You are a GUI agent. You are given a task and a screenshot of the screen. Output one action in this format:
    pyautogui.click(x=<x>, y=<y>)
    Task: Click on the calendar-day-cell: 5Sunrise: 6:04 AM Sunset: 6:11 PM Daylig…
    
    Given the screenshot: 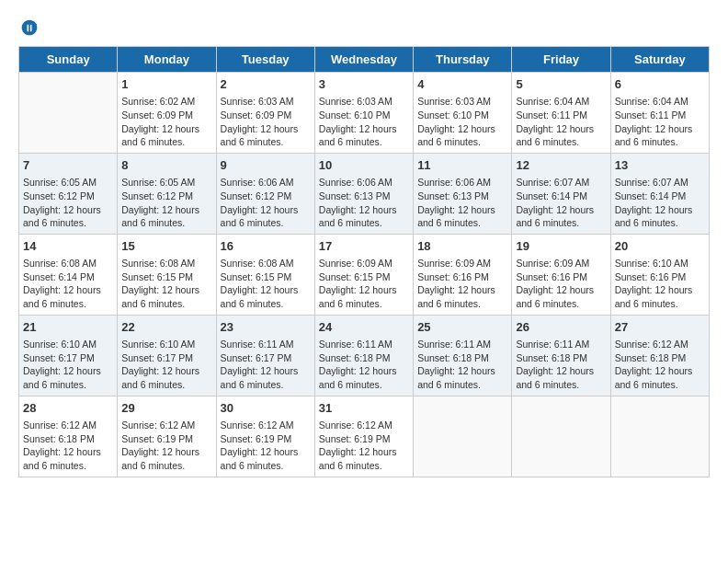 What is the action you would take?
    pyautogui.click(x=561, y=113)
    